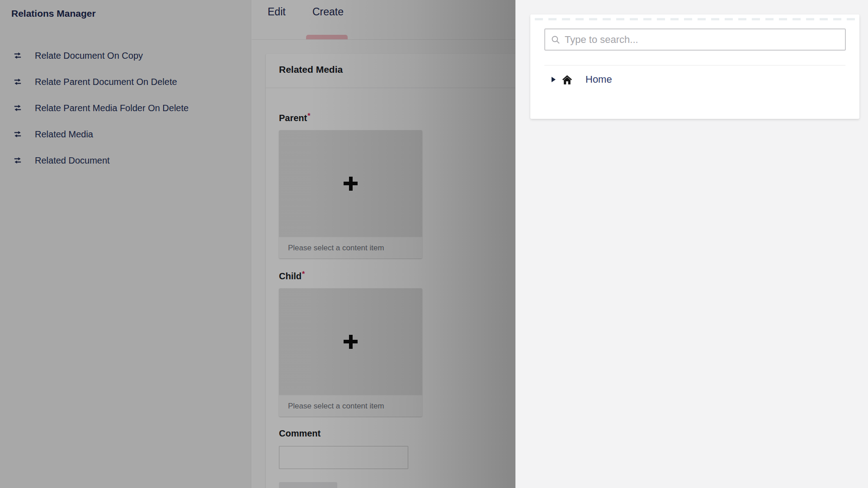 The image size is (868, 488). Describe the element at coordinates (556, 40) in the screenshot. I see `search-icon` at that location.